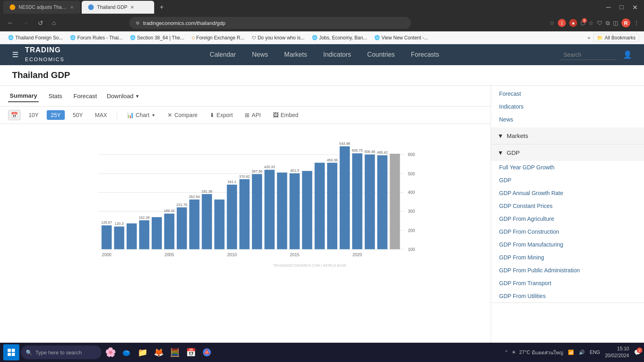 The width and height of the screenshot is (644, 362). What do you see at coordinates (54, 23) in the screenshot?
I see `home-button: ⌂` at bounding box center [54, 23].